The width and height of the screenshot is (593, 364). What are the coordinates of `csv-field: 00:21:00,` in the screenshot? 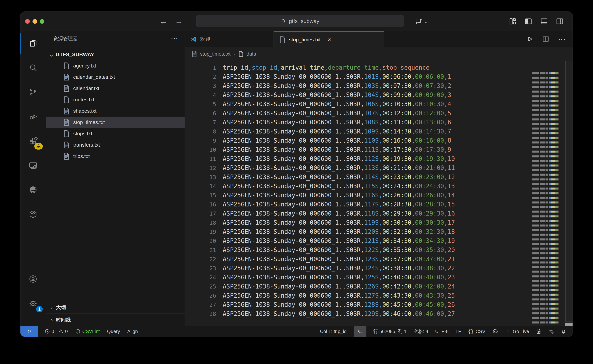 It's located at (399, 168).